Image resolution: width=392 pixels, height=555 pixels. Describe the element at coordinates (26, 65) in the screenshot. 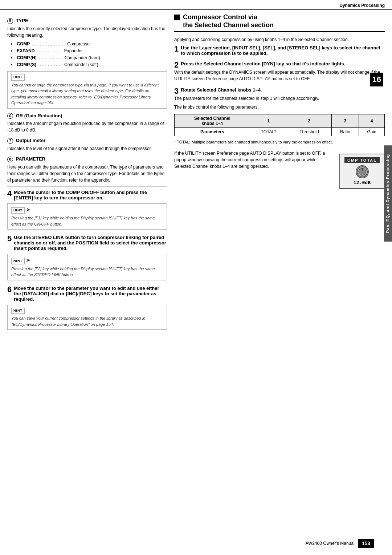

I see `item-label: COMP.(S)` at that location.